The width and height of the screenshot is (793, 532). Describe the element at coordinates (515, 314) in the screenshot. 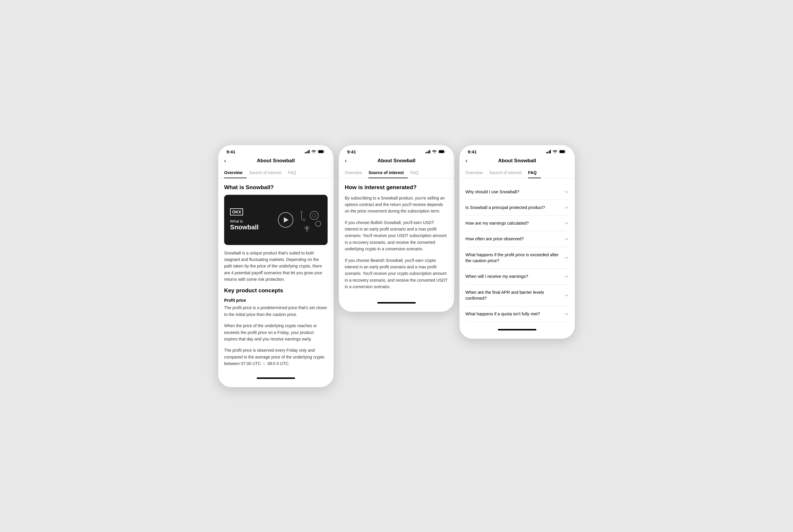

I see `faq-question: What happens if a quota isn't fully met?` at that location.